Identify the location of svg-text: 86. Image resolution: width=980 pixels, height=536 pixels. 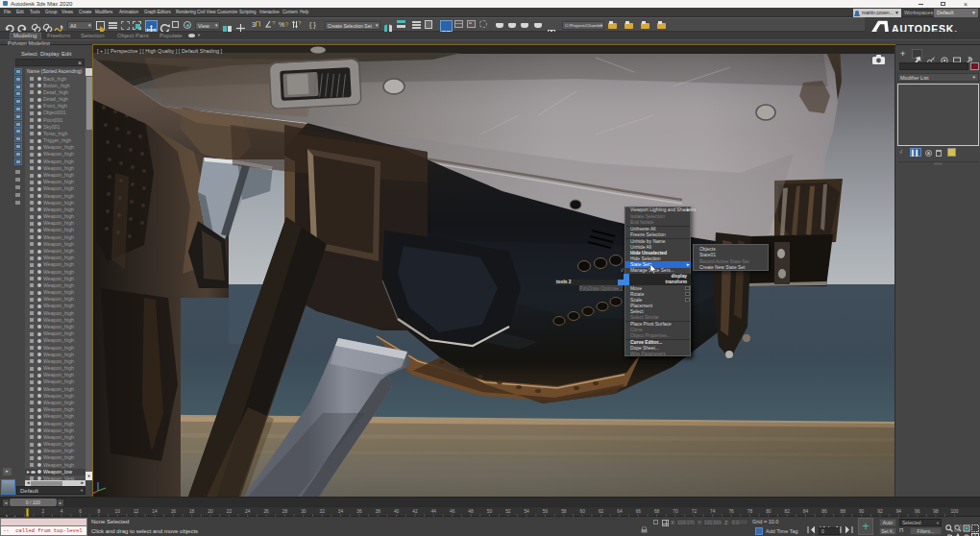
(824, 511).